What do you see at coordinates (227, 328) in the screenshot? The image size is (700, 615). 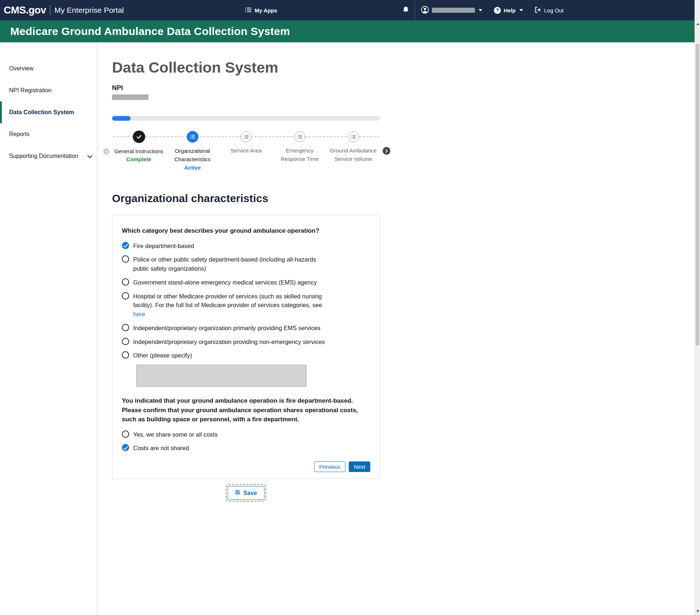 I see `radio-option-label: Independent/proprietary organization pri…` at bounding box center [227, 328].